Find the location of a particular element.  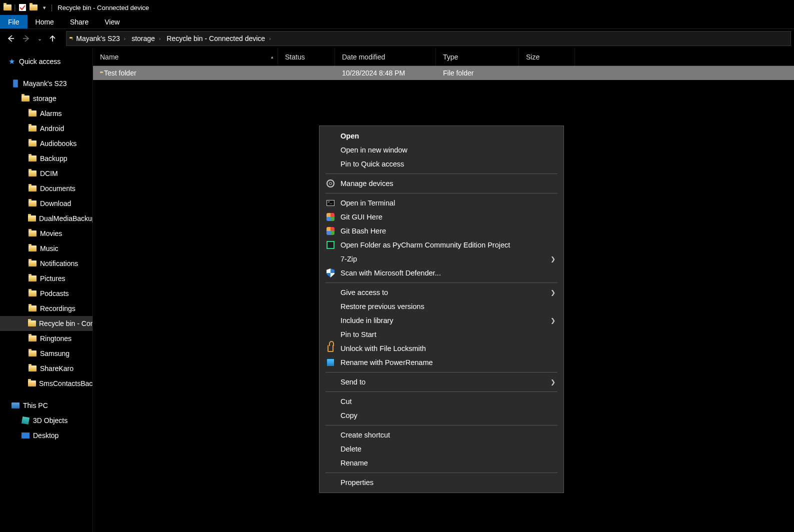

col-size: Size is located at coordinates (547, 57).